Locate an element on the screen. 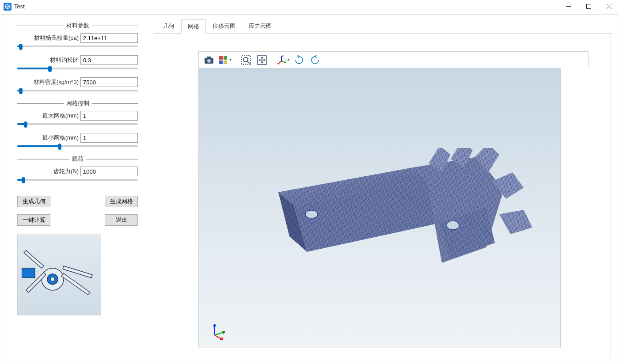 This screenshot has width=619, height=364. viewport-toolbar: ▼ ZYX ▼ is located at coordinates (393, 60).